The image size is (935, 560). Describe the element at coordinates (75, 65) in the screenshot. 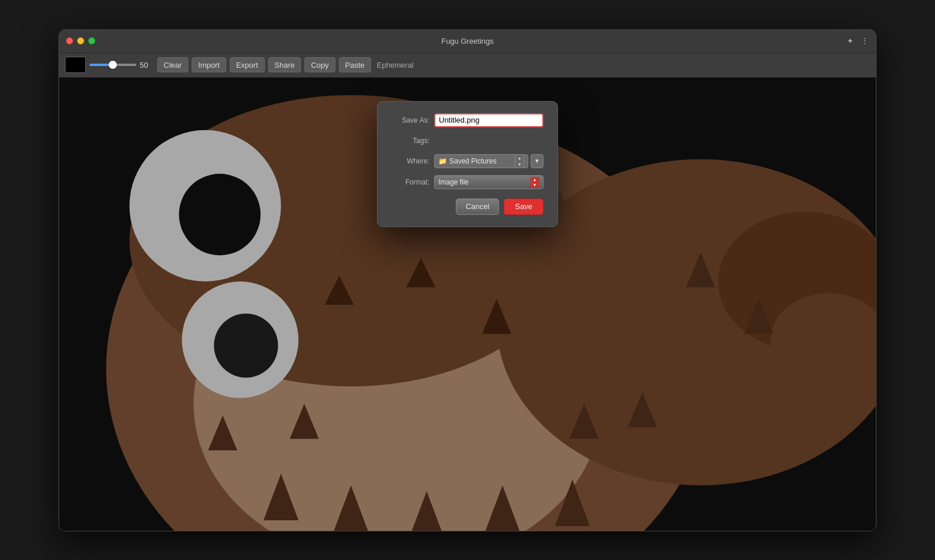

I see `brush-color` at that location.